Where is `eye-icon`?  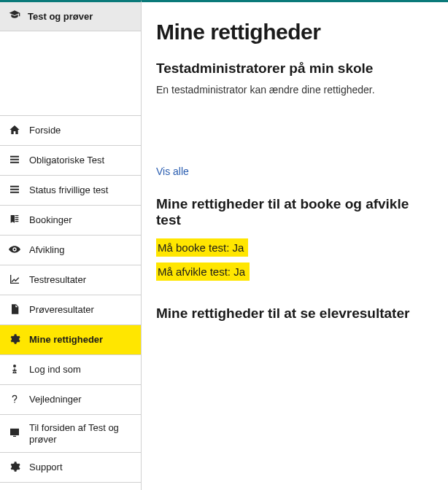 eye-icon is located at coordinates (15, 251).